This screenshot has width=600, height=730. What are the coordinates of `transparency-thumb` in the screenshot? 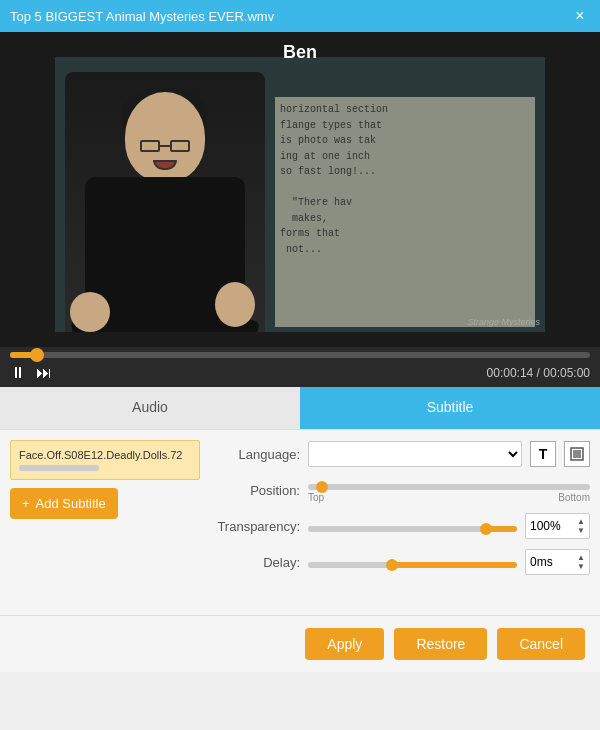 It's located at (486, 529).